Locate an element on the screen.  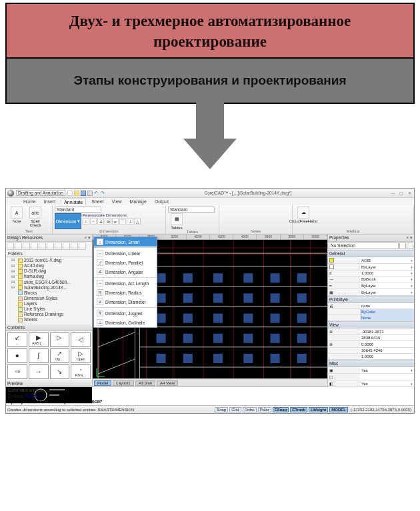
dim-menu-angular: ∡Dimension, Angular is located at coordinates (125, 272).